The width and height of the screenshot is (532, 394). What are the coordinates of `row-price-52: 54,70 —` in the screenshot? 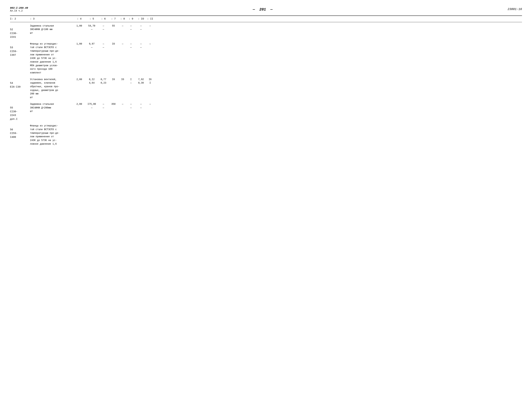 It's located at (92, 28).